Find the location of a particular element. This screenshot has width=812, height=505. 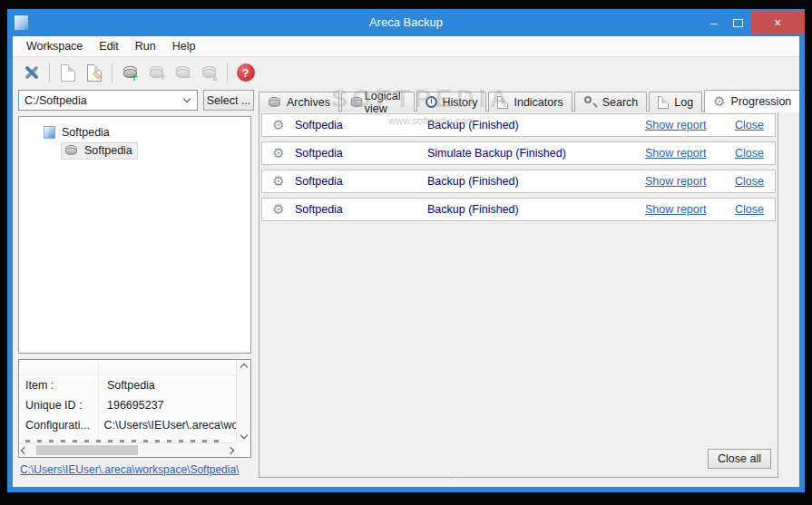

tools-icon is located at coordinates (32, 73).